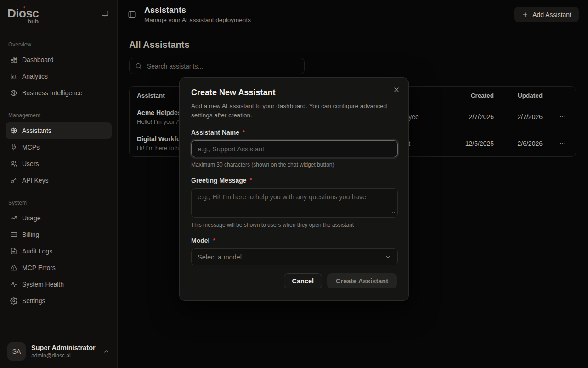 The height and width of the screenshot is (368, 588). Describe the element at coordinates (35, 180) in the screenshot. I see `sidebar-item-label: API Keys` at that location.